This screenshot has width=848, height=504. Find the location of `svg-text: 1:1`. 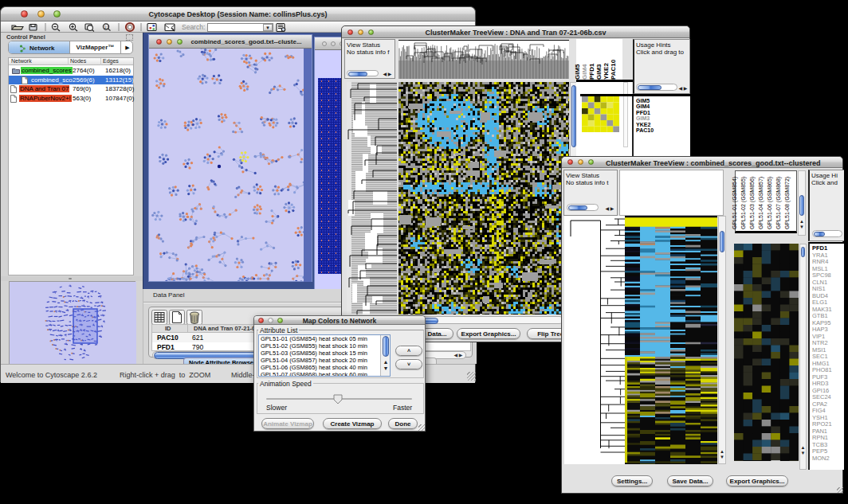

svg-text: 1:1 is located at coordinates (107, 27).